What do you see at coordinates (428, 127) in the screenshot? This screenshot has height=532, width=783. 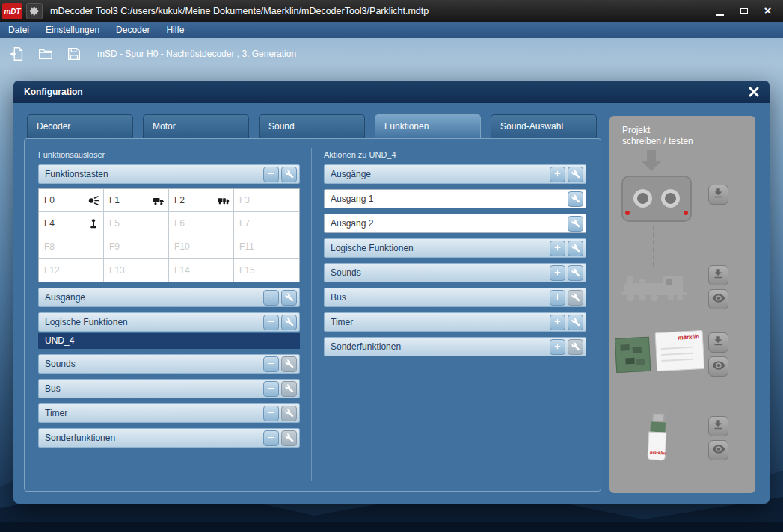 I see `tab-funktionen: Funktionen` at bounding box center [428, 127].